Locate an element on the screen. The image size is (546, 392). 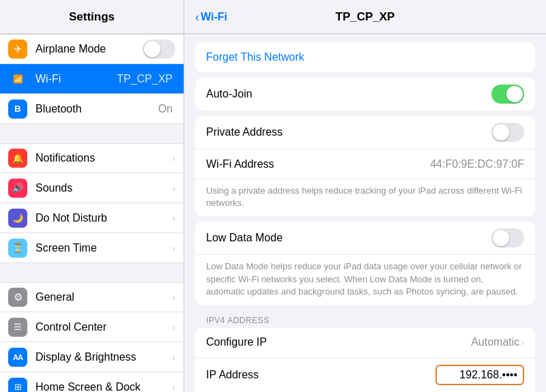
wifi-icon: 📶 is located at coordinates (18, 79).